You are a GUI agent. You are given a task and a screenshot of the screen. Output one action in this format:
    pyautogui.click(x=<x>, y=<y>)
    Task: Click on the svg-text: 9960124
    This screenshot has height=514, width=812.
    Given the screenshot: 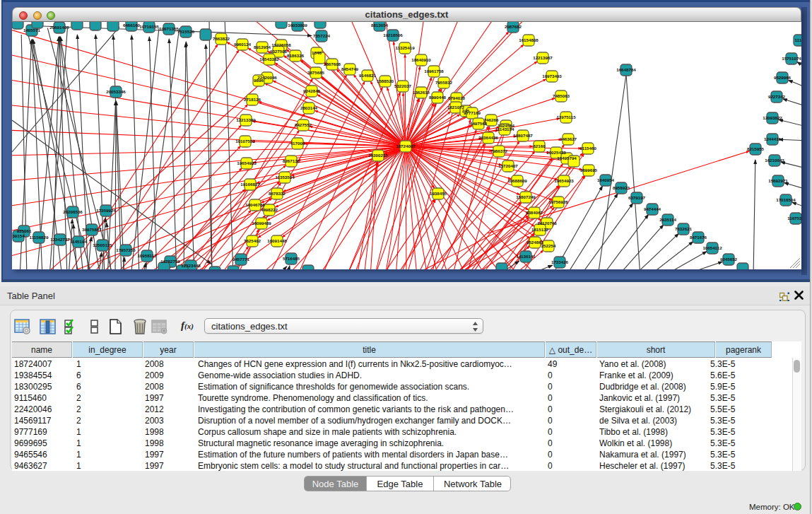 What is the action you would take?
    pyautogui.click(x=243, y=44)
    